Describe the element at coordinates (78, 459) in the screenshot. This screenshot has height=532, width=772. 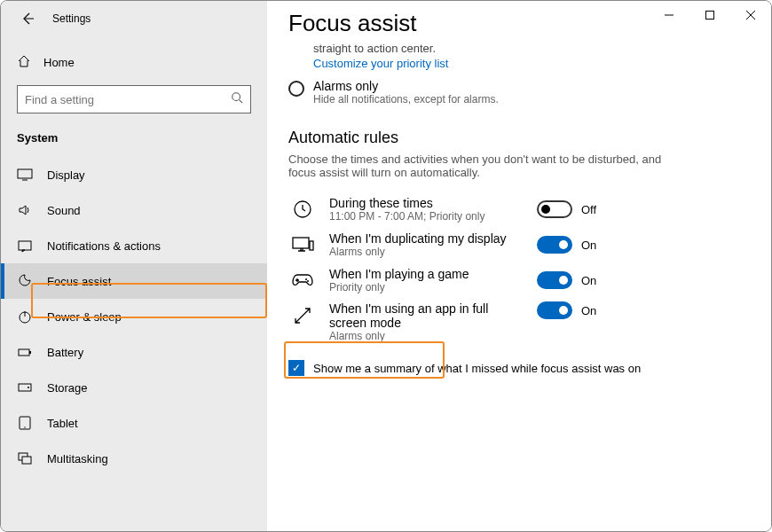
I see `sidebar-item-label: Multitasking` at that location.